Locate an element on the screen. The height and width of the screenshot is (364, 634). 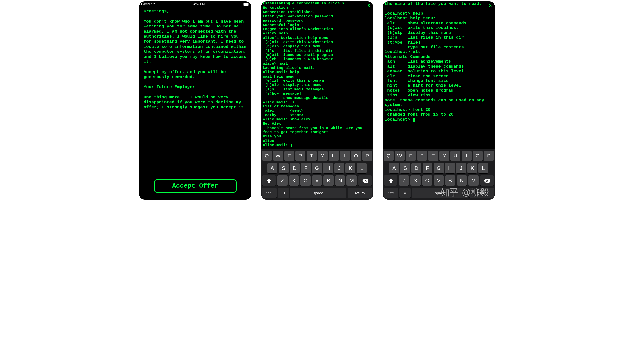
screenshot-2: X Establishing a connection to alice's W… is located at coordinates (317, 100).